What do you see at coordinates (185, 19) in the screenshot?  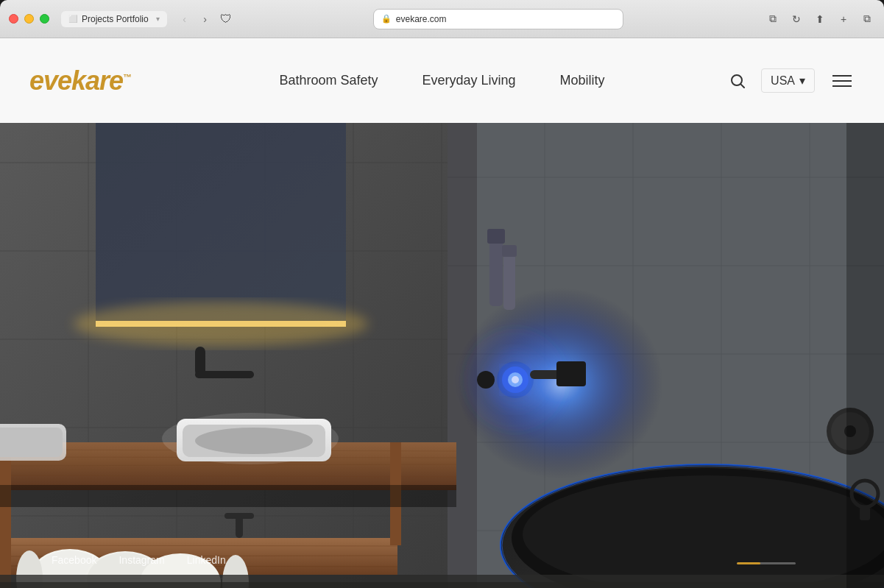 I see `back-button: ‹` at bounding box center [185, 19].